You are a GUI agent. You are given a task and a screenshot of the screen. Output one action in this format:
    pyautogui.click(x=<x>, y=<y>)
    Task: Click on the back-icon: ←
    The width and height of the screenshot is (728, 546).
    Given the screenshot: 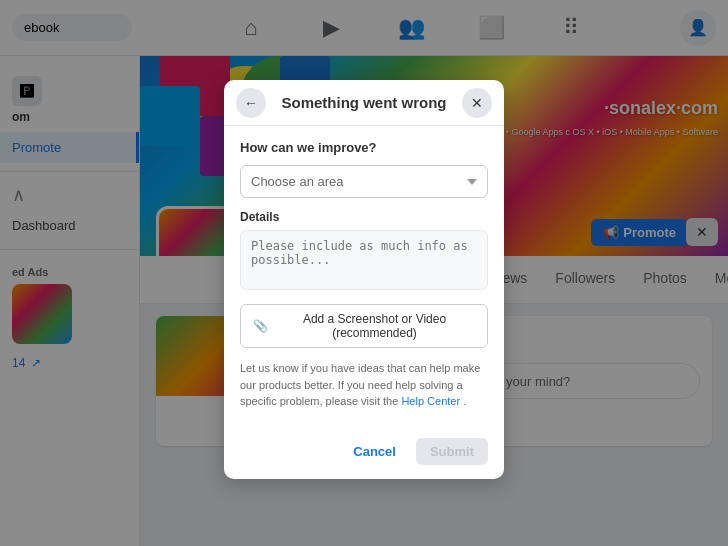 What is the action you would take?
    pyautogui.click(x=251, y=103)
    